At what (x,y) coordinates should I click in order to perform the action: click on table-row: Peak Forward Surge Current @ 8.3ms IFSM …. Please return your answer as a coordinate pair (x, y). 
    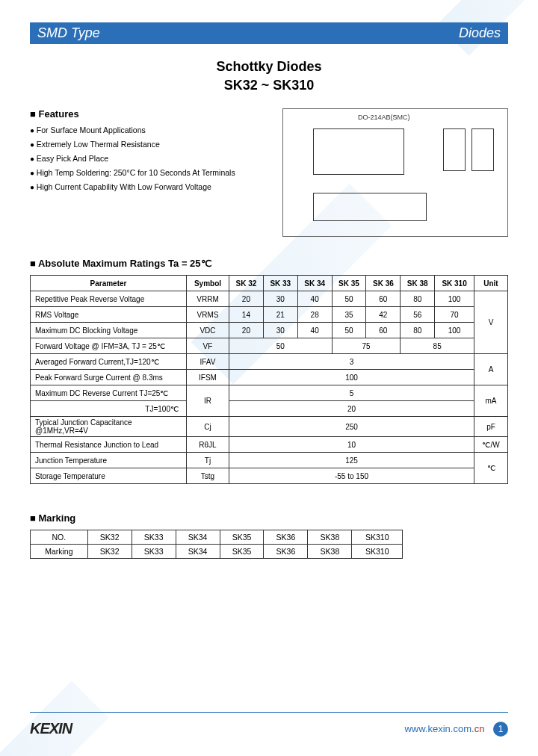
    Looking at the image, I should click on (269, 378).